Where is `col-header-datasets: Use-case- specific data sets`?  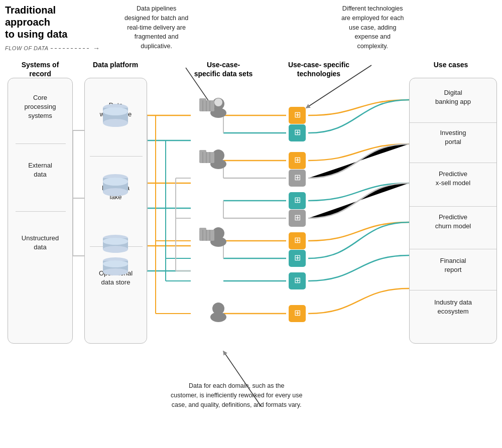
col-header-datasets: Use-case- specific data sets is located at coordinates (223, 69).